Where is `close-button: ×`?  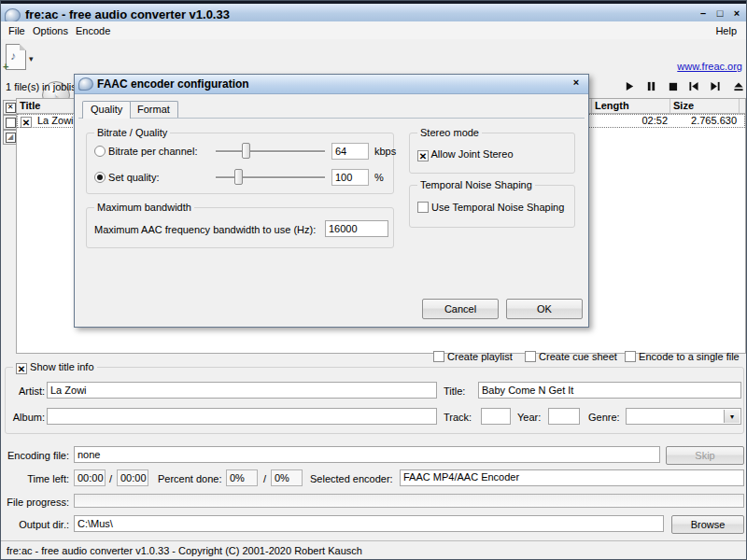
close-button: × is located at coordinates (737, 13).